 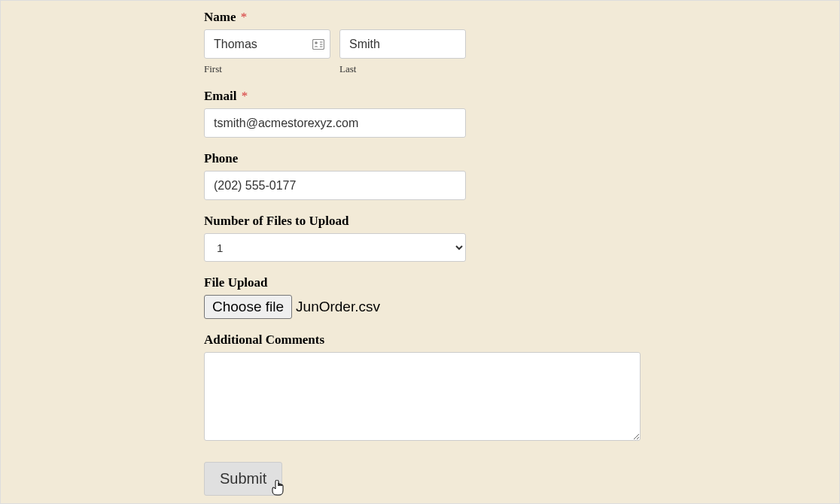 What do you see at coordinates (507, 297) in the screenshot?
I see `file-upload-field-group: File Upload Choose file JunOrder.csv` at bounding box center [507, 297].